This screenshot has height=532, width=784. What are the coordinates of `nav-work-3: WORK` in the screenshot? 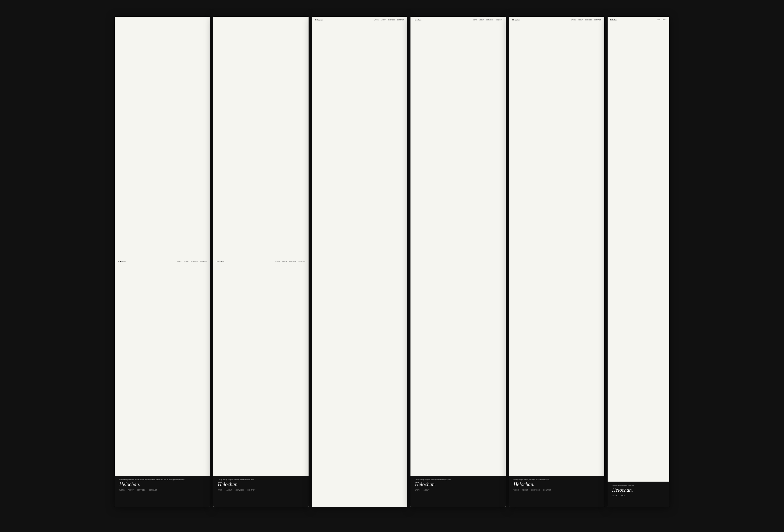 It's located at (376, 262).